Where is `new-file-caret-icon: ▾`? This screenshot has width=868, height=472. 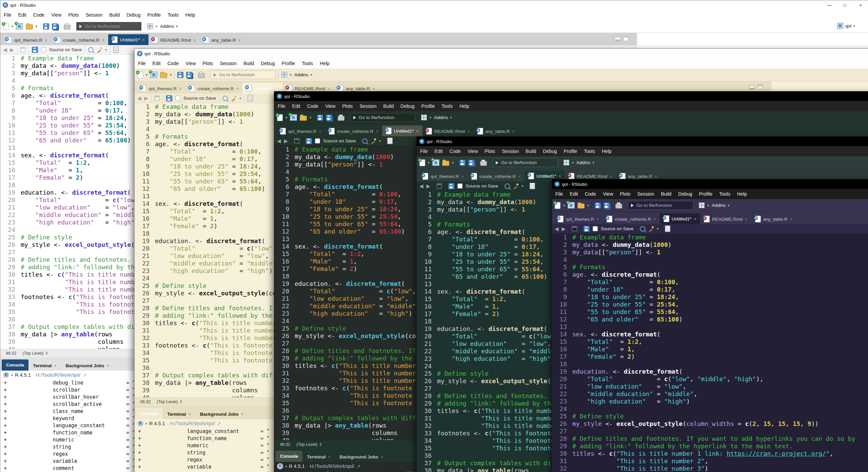
new-file-caret-icon: ▾ is located at coordinates (564, 205).